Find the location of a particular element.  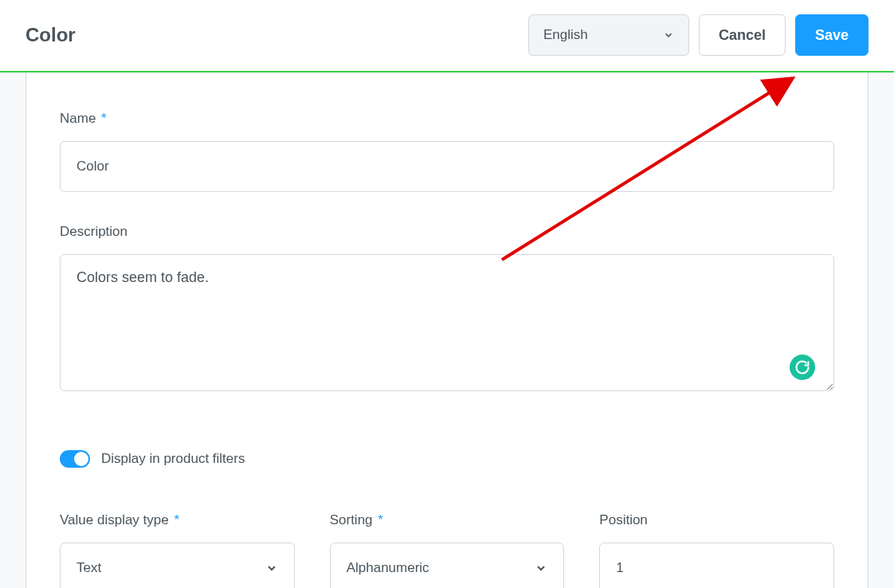

name-label-text: Name is located at coordinates (78, 118).